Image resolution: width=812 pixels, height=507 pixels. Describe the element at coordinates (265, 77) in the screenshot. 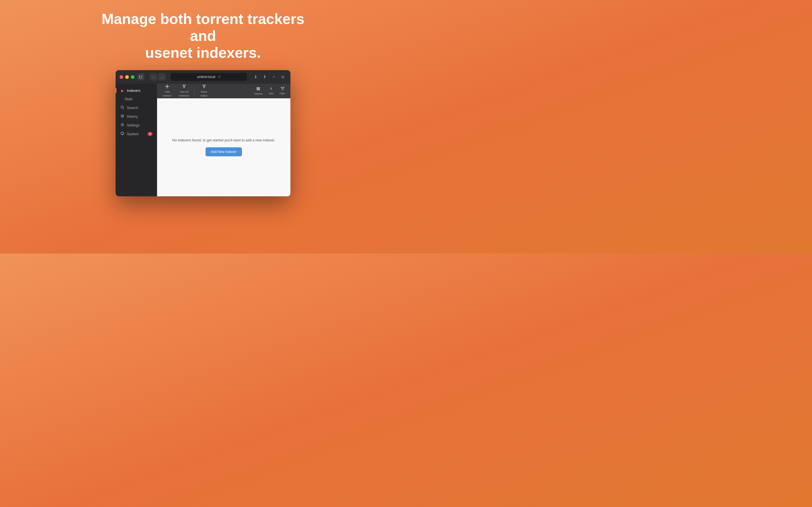

I see `share-icon: ⬆` at that location.